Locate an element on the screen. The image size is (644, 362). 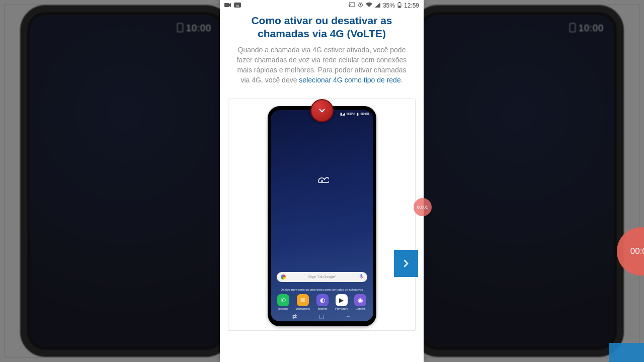
bottom-right-accent is located at coordinates (626, 352).